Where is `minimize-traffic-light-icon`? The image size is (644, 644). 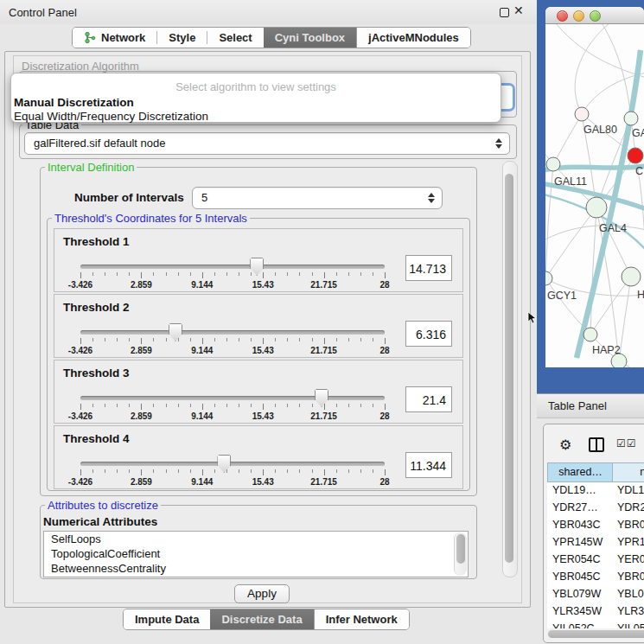 minimize-traffic-light-icon is located at coordinates (579, 16).